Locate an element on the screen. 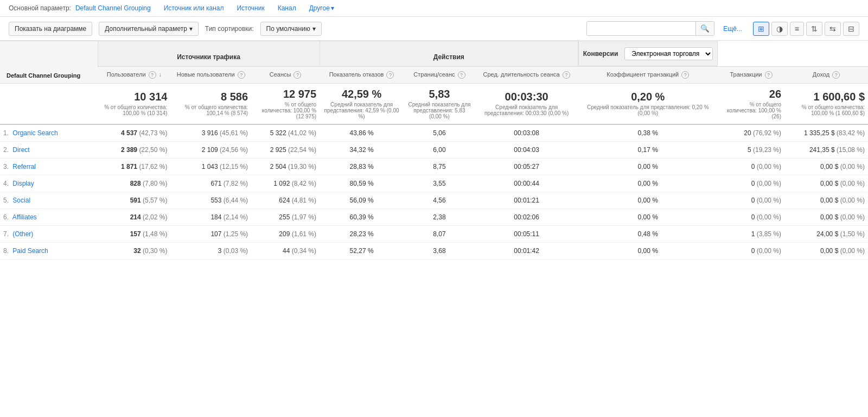 The image size is (868, 417). total-users: 10 314 % от общего количества: 100,00 % … is located at coordinates (134, 104).